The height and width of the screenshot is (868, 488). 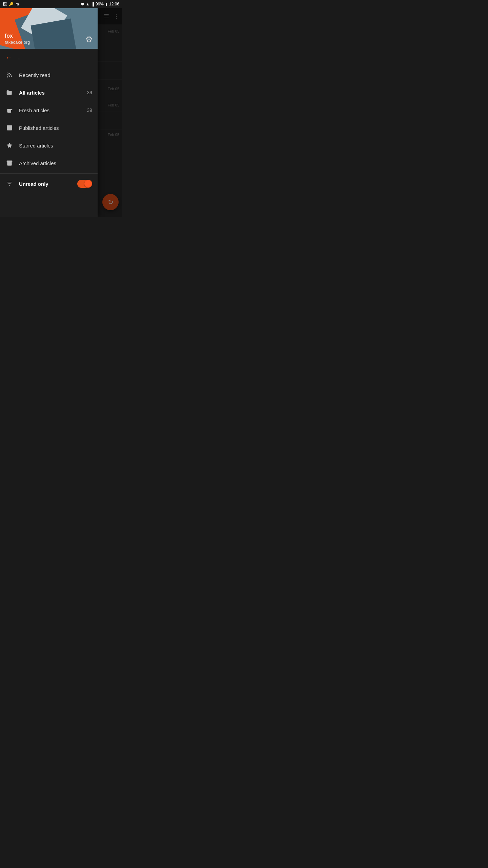 What do you see at coordinates (9, 145) in the screenshot?
I see `star-svg` at bounding box center [9, 145].